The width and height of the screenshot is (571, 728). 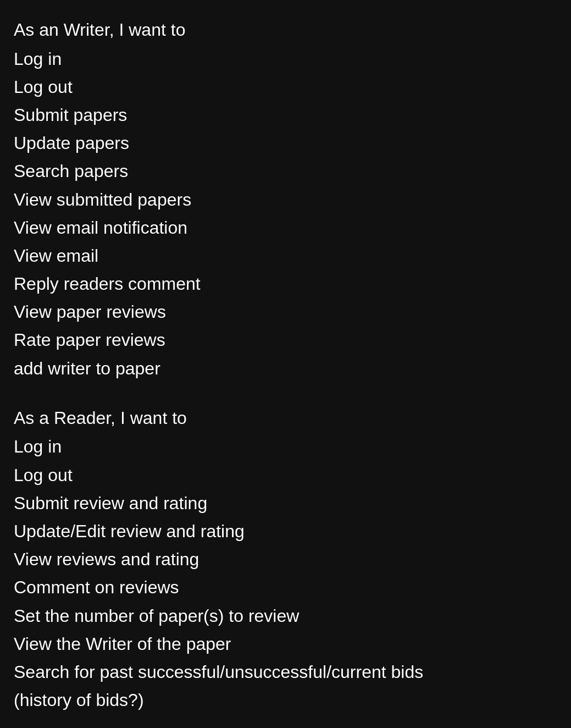 What do you see at coordinates (286, 200) in the screenshot?
I see `writer-item-5: View submitted papers` at bounding box center [286, 200].